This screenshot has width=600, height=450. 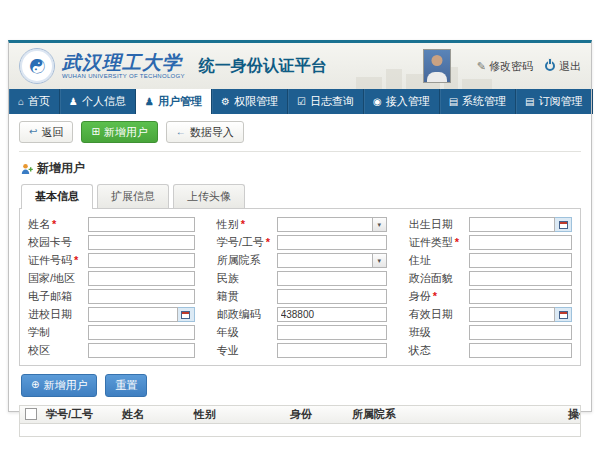 What do you see at coordinates (505, 66) in the screenshot?
I see `change-password-link: ✎ 修改密码` at bounding box center [505, 66].